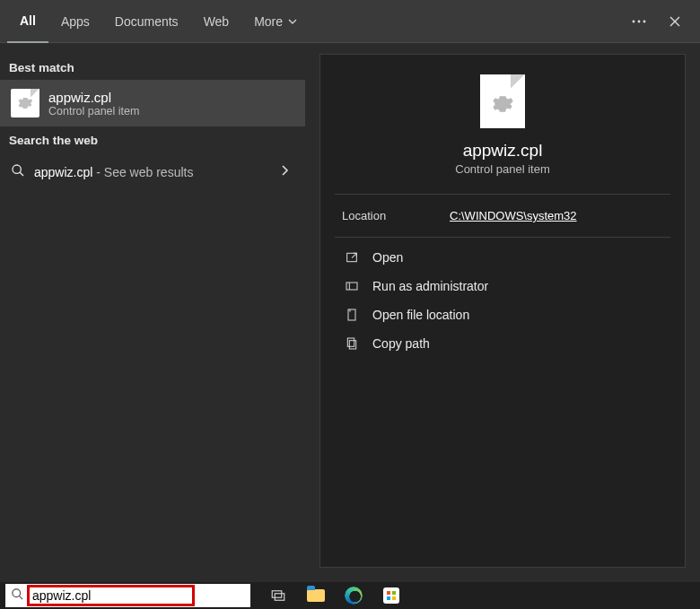  What do you see at coordinates (503, 151) in the screenshot?
I see `preview-title: appwiz.cpl` at bounding box center [503, 151].